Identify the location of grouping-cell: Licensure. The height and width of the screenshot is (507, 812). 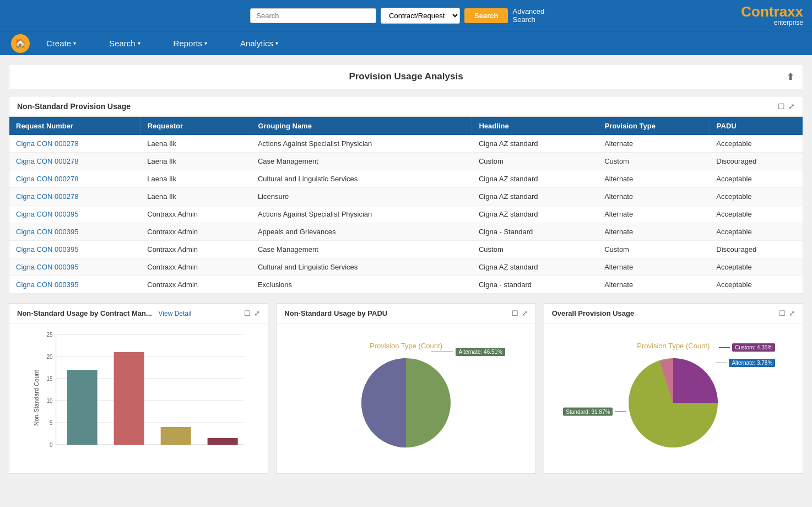
(361, 197).